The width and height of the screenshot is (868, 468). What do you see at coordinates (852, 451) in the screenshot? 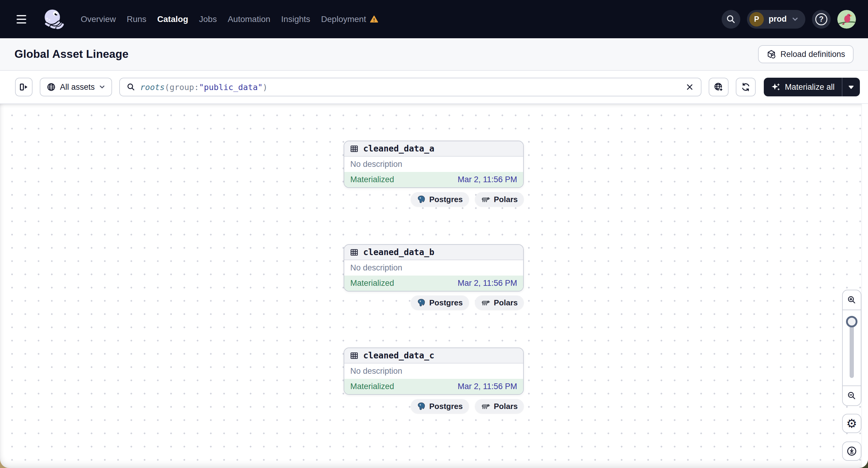
I see `download-icon` at bounding box center [852, 451].